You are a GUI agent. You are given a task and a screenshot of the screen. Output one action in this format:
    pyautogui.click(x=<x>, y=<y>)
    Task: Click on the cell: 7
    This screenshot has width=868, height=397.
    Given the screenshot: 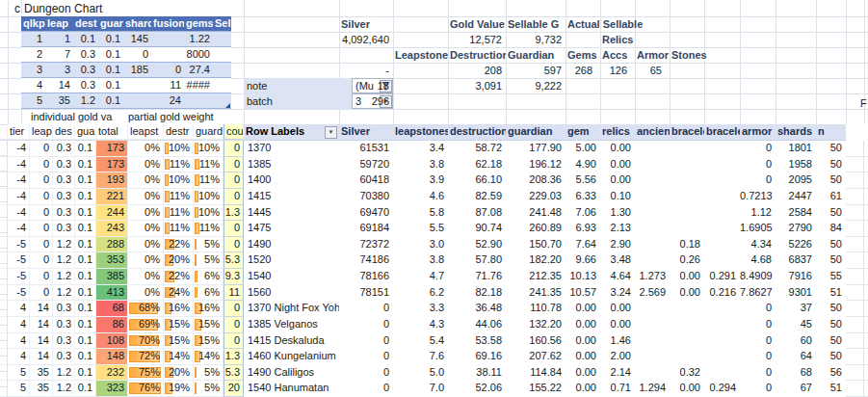 What is the action you would take?
    pyautogui.click(x=60, y=54)
    